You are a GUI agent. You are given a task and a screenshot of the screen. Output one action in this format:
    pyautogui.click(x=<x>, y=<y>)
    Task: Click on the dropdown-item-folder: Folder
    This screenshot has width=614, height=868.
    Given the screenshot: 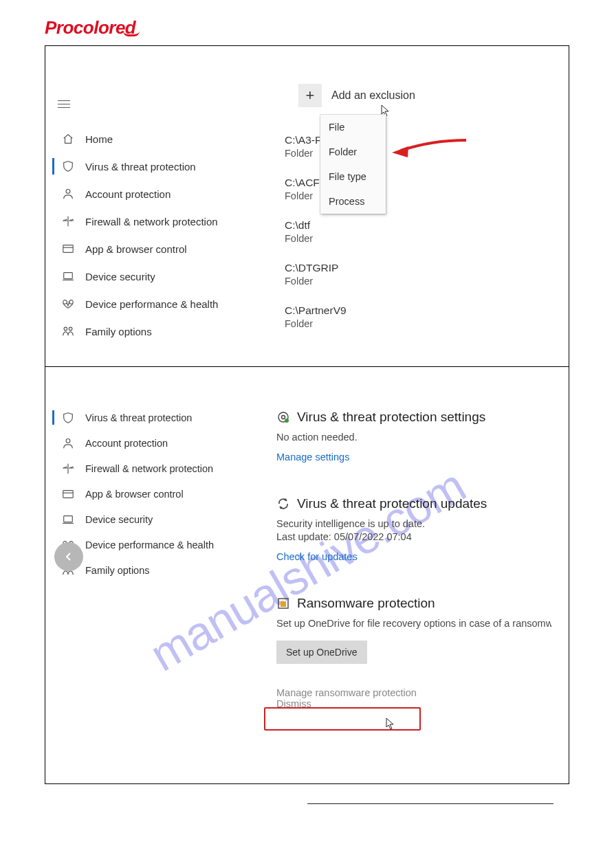 What is the action you would take?
    pyautogui.click(x=353, y=152)
    